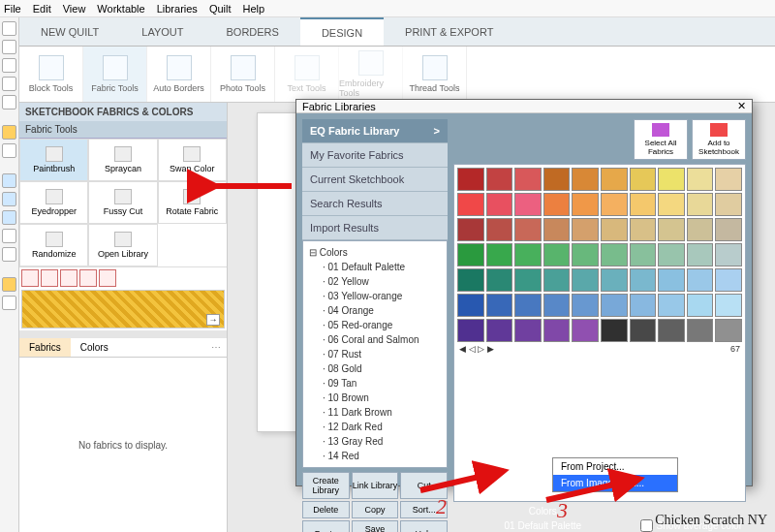 This screenshot has height=532, width=775. What do you see at coordinates (435, 74) in the screenshot?
I see `ribbon-thread-tools: Thread Tools` at bounding box center [435, 74].